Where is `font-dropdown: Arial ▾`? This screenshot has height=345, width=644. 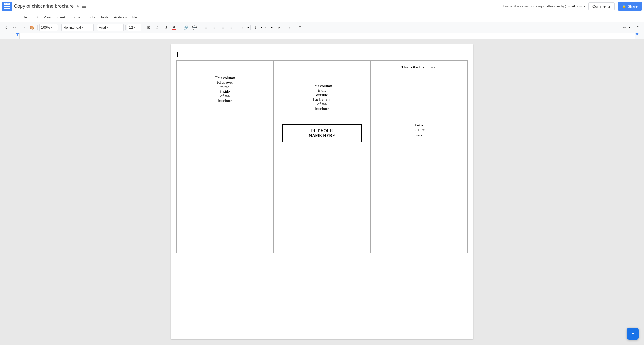 font-dropdown: Arial ▾ is located at coordinates (110, 28).